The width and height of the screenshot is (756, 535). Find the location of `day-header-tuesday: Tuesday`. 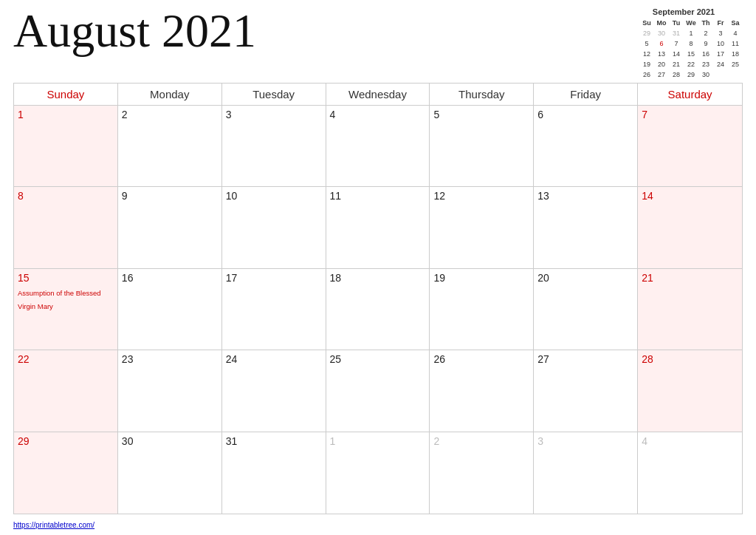

day-header-tuesday: Tuesday is located at coordinates (275, 95).